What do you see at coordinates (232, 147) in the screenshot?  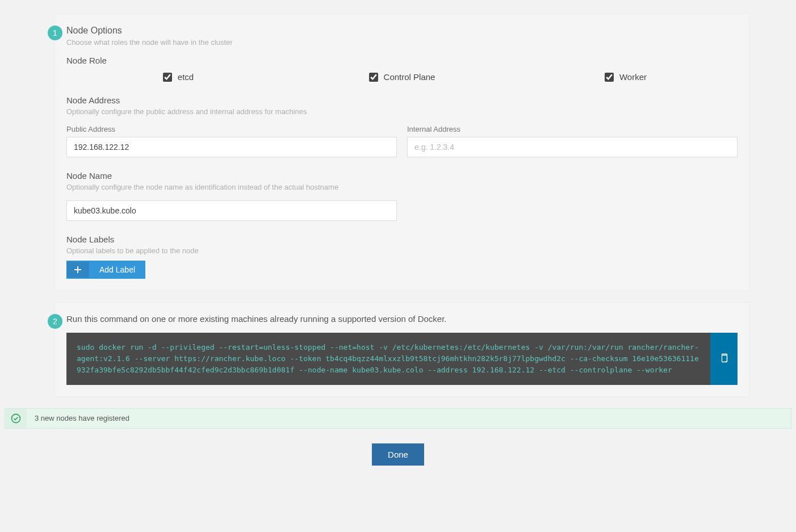 I see `public-address-input` at bounding box center [232, 147].